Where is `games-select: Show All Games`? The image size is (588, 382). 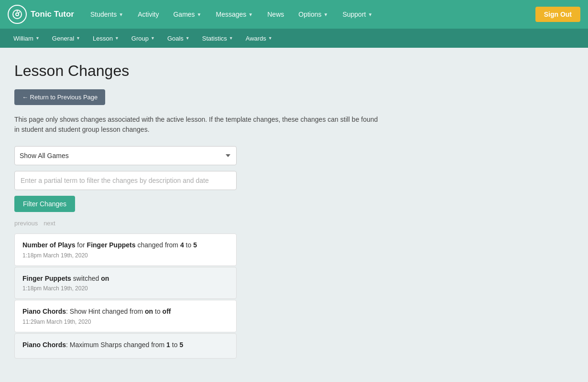
games-select: Show All Games is located at coordinates (125, 156).